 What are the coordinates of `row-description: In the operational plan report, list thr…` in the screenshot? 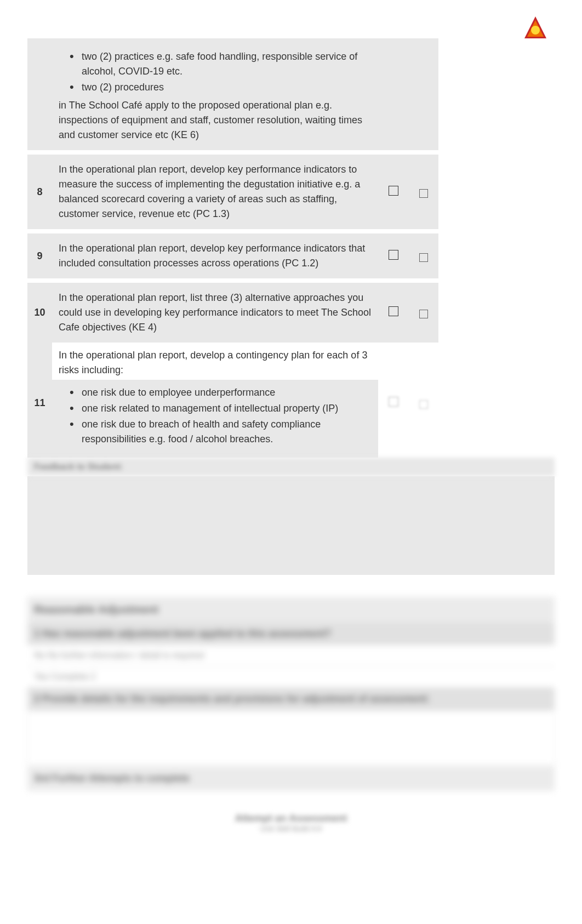 It's located at (215, 312).